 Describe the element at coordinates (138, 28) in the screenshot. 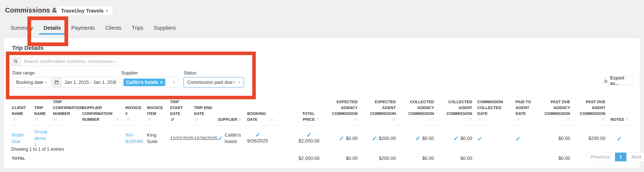

I see `tab-trips: Trips` at that location.